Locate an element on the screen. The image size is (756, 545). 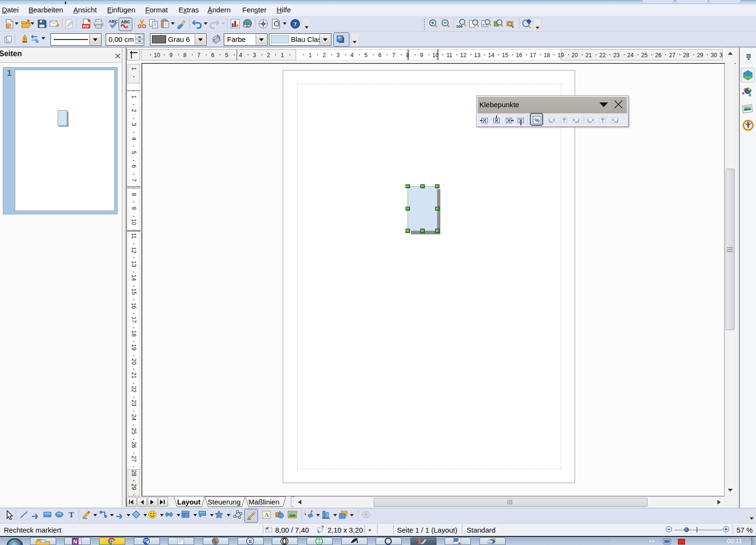
svg-text: 100 is located at coordinates (459, 27).